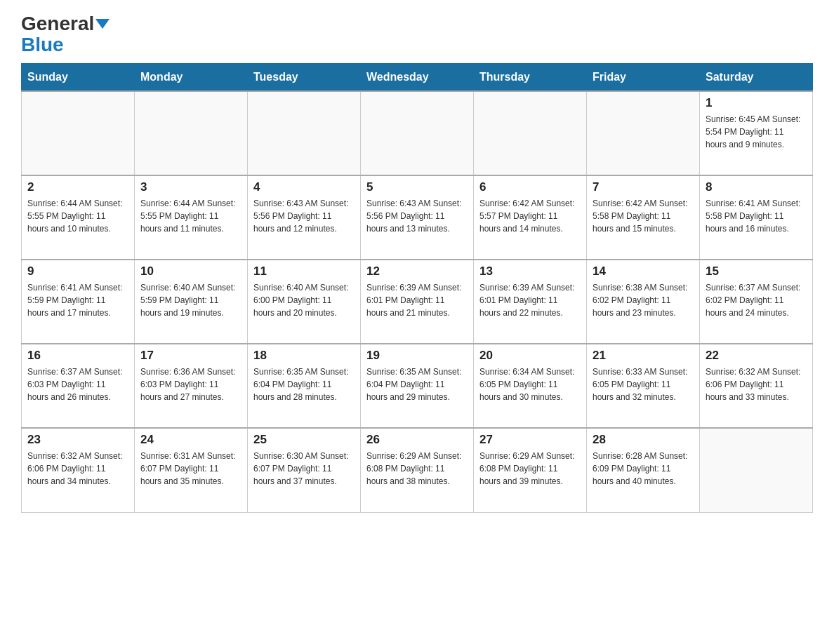  What do you see at coordinates (191, 356) in the screenshot?
I see `day-number: 17` at bounding box center [191, 356].